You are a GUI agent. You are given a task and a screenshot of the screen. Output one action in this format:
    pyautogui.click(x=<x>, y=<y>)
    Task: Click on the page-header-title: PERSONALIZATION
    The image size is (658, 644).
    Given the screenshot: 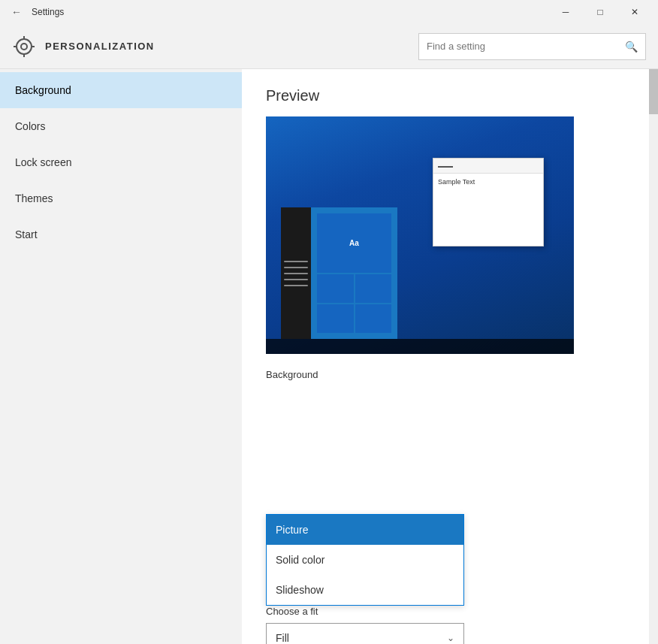 What is the action you would take?
    pyautogui.click(x=100, y=47)
    